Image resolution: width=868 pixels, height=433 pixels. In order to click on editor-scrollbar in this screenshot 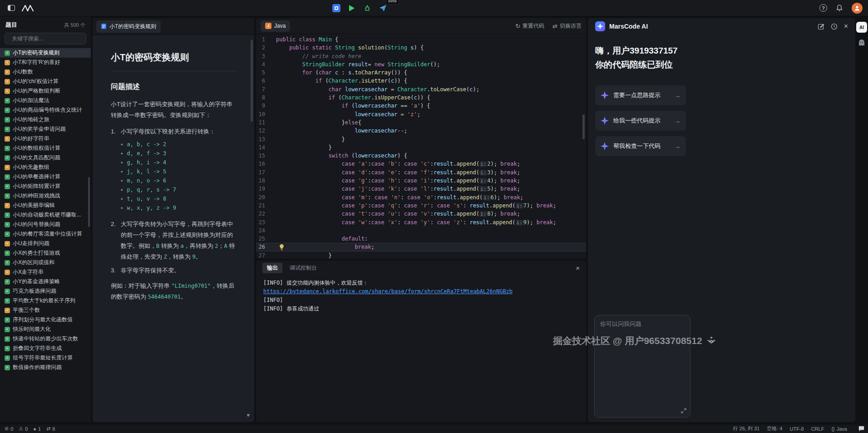, I will do `click(584, 127)`.